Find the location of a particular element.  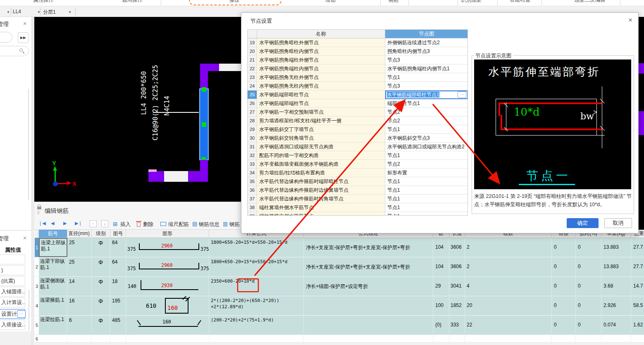

dialog-row: 21水平钢筋拐角端柱外侧节点节点3 is located at coordinates (358, 60).